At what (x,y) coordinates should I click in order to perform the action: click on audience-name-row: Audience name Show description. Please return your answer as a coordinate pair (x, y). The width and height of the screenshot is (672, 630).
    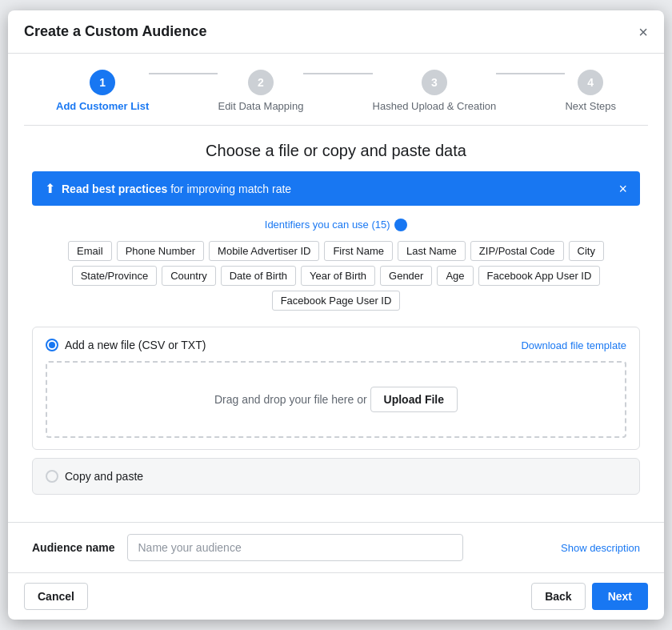
    Looking at the image, I should click on (336, 548).